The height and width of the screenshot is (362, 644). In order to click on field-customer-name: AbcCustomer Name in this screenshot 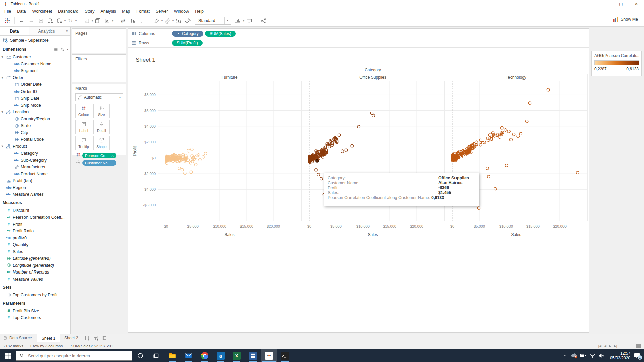, I will do `click(35, 64)`.